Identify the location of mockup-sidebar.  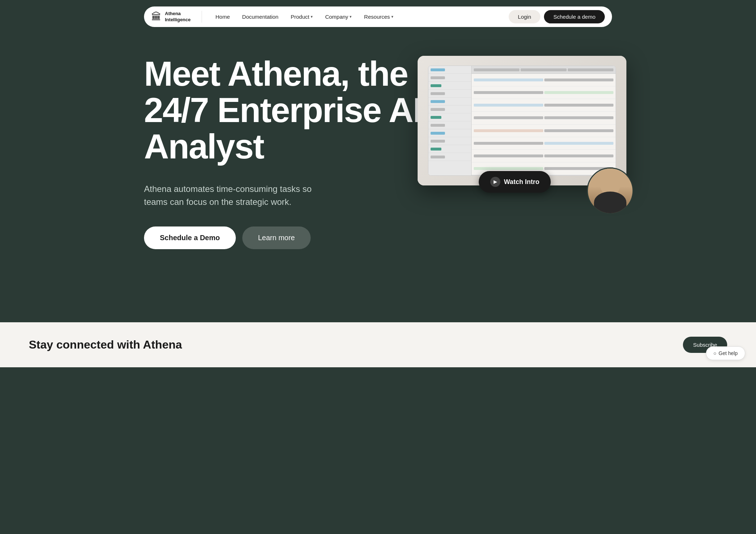
(450, 121).